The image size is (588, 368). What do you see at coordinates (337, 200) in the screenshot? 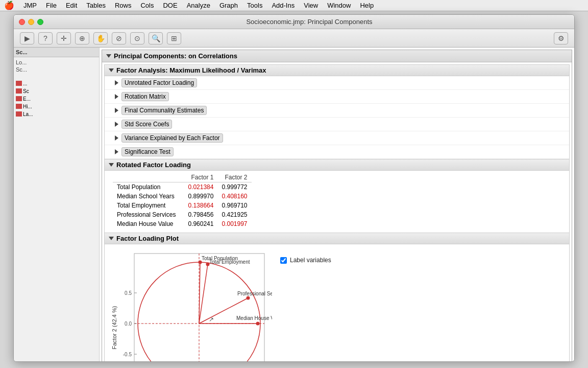
I see `rotated-factor-loading-table: Factor 1 Factor 2 Total Population 0.021…` at bounding box center [337, 200].